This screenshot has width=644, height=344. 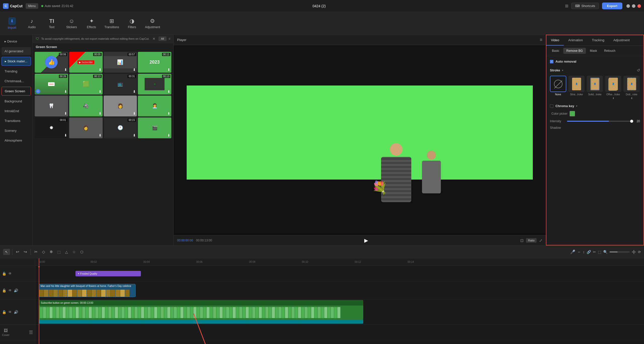 What do you see at coordinates (170, 39) in the screenshot?
I see `filter-icon: ≡` at bounding box center [170, 39].